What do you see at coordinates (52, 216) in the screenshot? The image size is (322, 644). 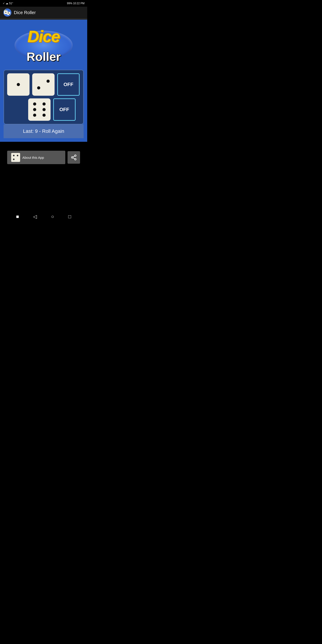 I see `nav-home-icon: ○` at bounding box center [52, 216].